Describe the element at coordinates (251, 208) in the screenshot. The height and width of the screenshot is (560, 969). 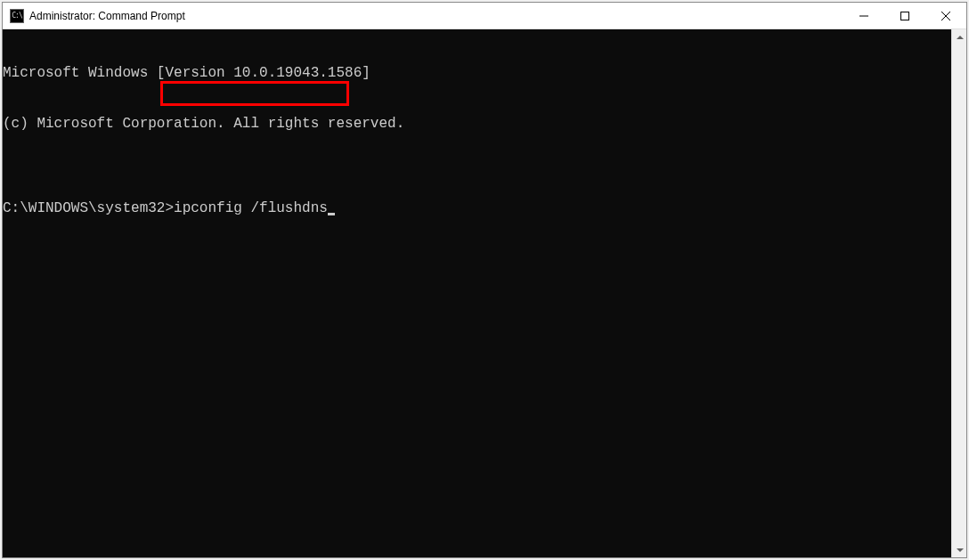
I see `typed-command: ipconfig /flushdns` at that location.